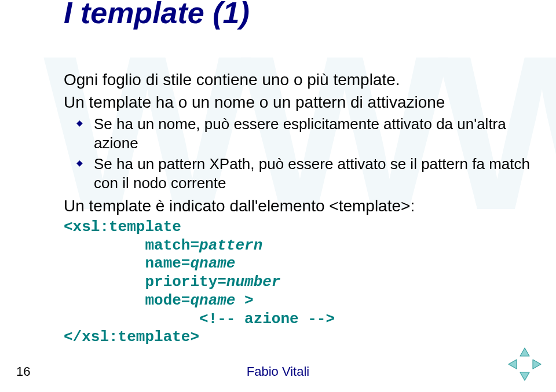  Describe the element at coordinates (149, 263) in the screenshot. I see `code-line: name=qname` at that location.